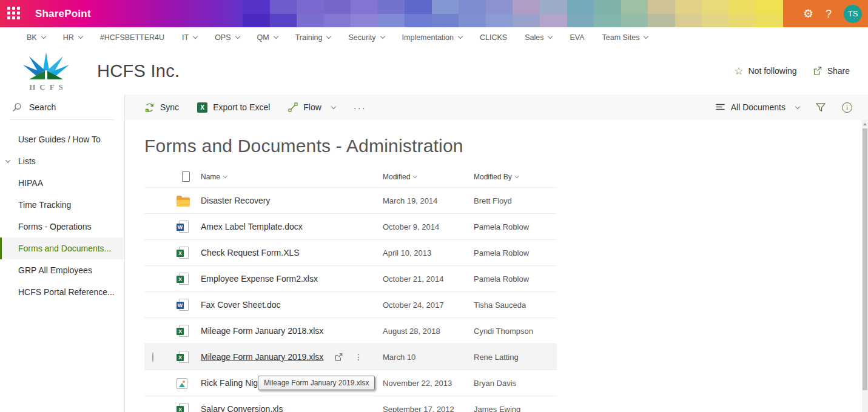 This screenshot has height=412, width=868. Describe the element at coordinates (262, 331) in the screenshot. I see `file-name-link: Mileage Form January 2018.xlsx` at that location.